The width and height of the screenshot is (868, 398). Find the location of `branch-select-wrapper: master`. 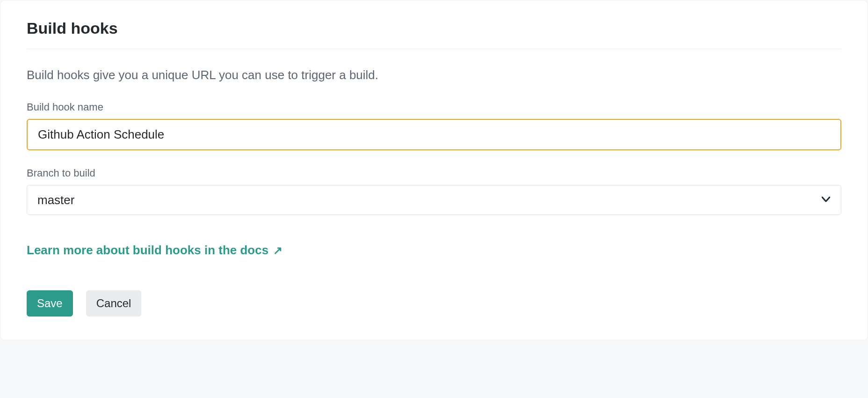

branch-select-wrapper: master is located at coordinates (434, 200).